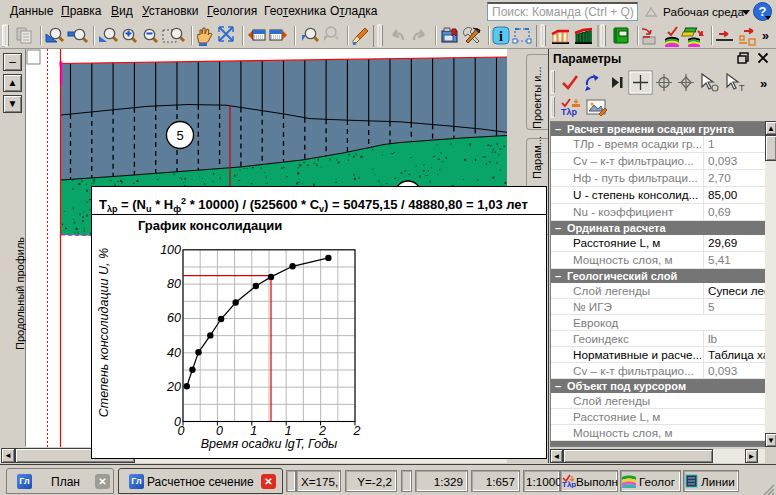  Describe the element at coordinates (174, 387) in the screenshot. I see `svg-text: 20` at that location.